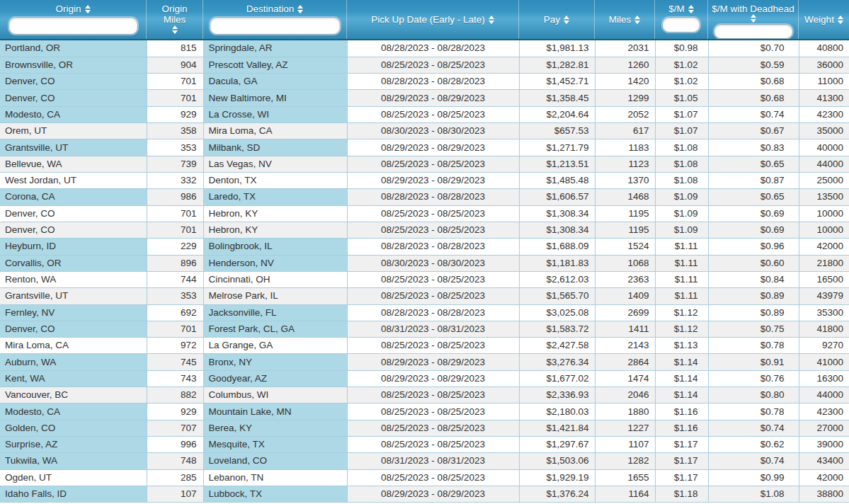  Describe the element at coordinates (625, 164) in the screenshot. I see `cell-miles: 1123` at that location.